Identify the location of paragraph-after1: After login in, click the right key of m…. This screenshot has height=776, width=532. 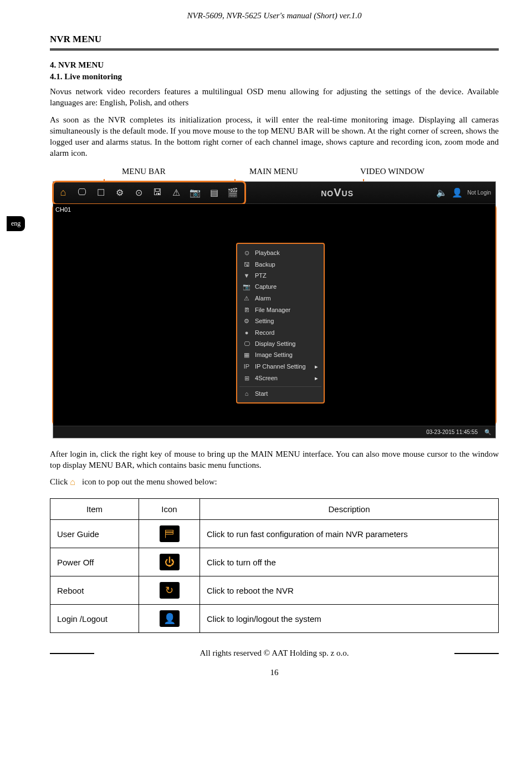
(274, 460).